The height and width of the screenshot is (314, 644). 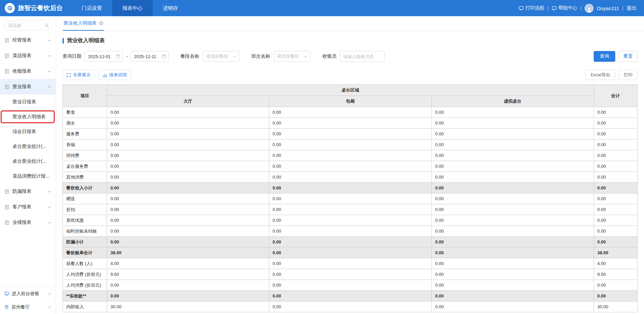 I want to click on tab-label: 营业收入明细表, so click(x=80, y=23).